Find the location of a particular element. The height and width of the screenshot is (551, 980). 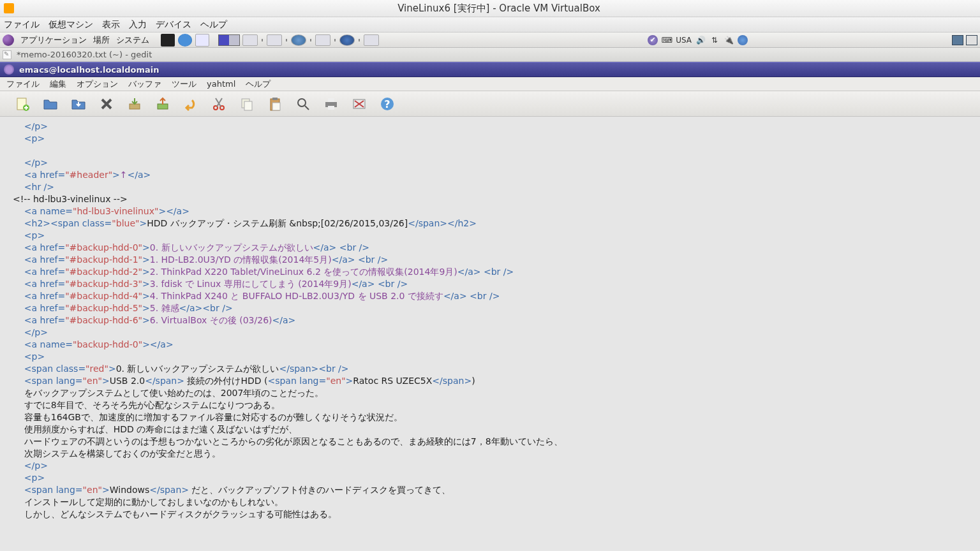

window-launcher-icon is located at coordinates (202, 40).